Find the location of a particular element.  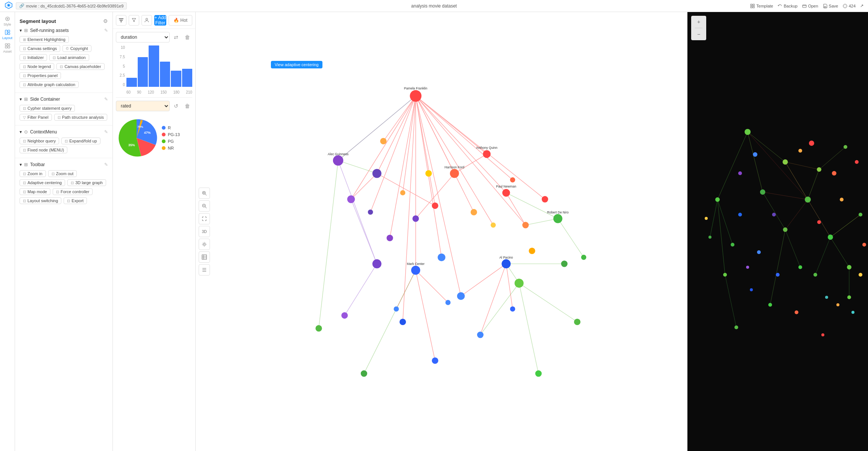

tag-fixed-node: ⊡Fixed node (MENU) is located at coordinates (44, 150).